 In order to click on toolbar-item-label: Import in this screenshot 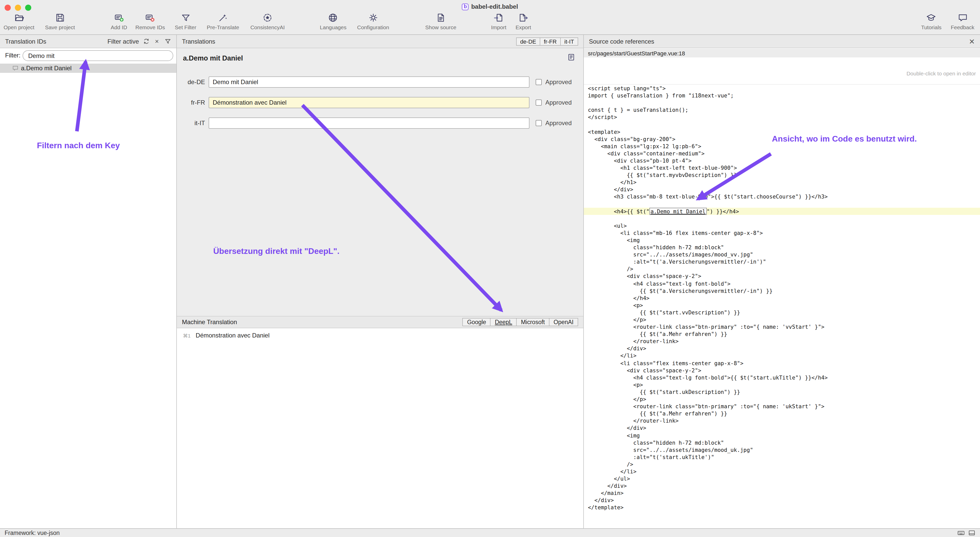, I will do `click(499, 27)`.